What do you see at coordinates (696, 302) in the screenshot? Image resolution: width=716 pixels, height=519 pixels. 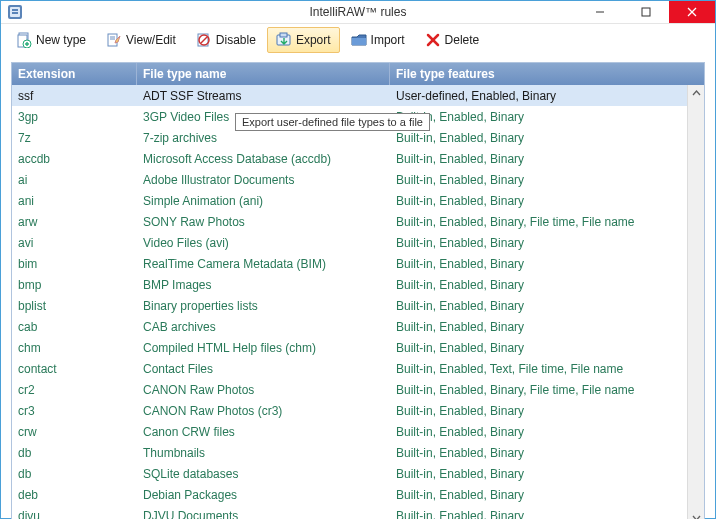 I see `vertical-scrollbar` at bounding box center [696, 302].